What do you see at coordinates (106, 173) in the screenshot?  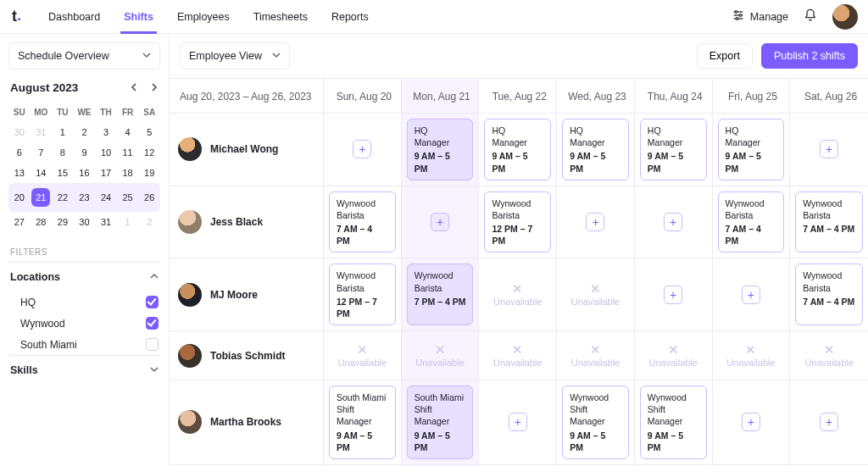 I see `calendar-day: 17` at bounding box center [106, 173].